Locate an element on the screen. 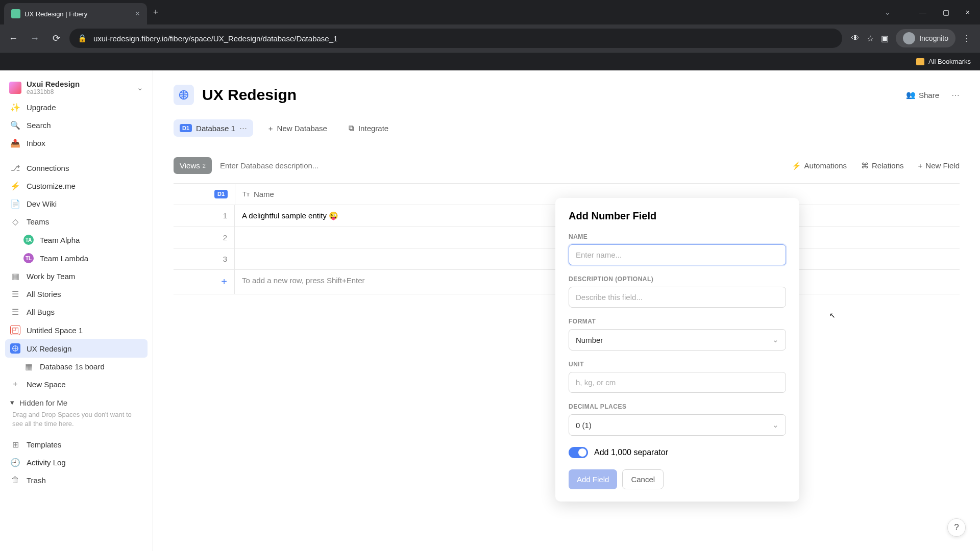 The height and width of the screenshot is (551, 980). workspace-switcher: Uxui Redesign ea131bb8 ⌄ is located at coordinates (77, 88).